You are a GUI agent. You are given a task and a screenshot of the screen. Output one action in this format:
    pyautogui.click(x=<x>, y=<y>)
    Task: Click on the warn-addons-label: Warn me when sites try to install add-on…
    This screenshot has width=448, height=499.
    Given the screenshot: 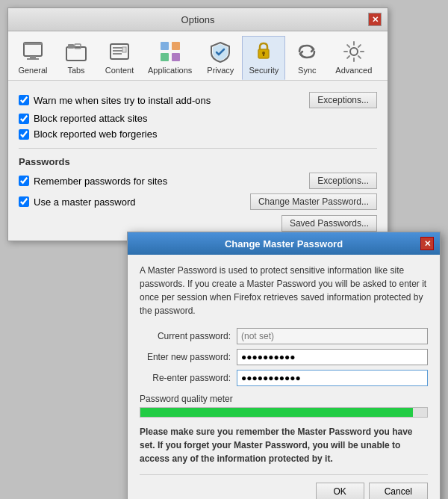 What is the action you would take?
    pyautogui.click(x=122, y=100)
    